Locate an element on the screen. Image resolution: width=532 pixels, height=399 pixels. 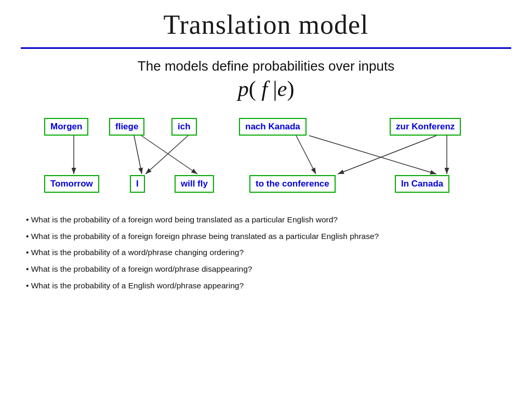
box-will-fly: will fly is located at coordinates (194, 184).